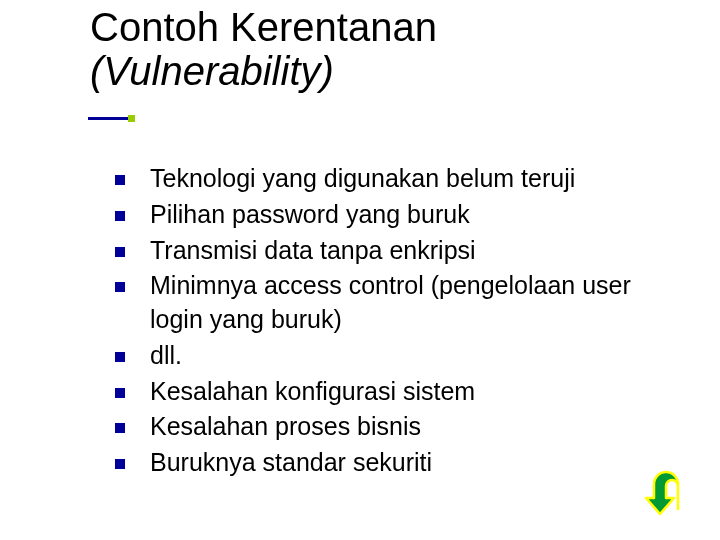  Describe the element at coordinates (669, 494) in the screenshot. I see `u-turn-back-icon` at that location.